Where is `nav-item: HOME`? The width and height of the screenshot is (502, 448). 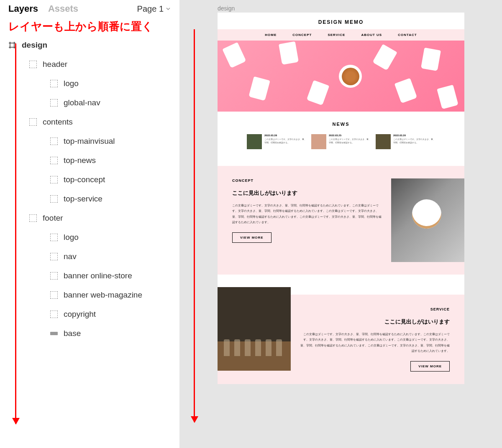 nav-item: HOME is located at coordinates (271, 35).